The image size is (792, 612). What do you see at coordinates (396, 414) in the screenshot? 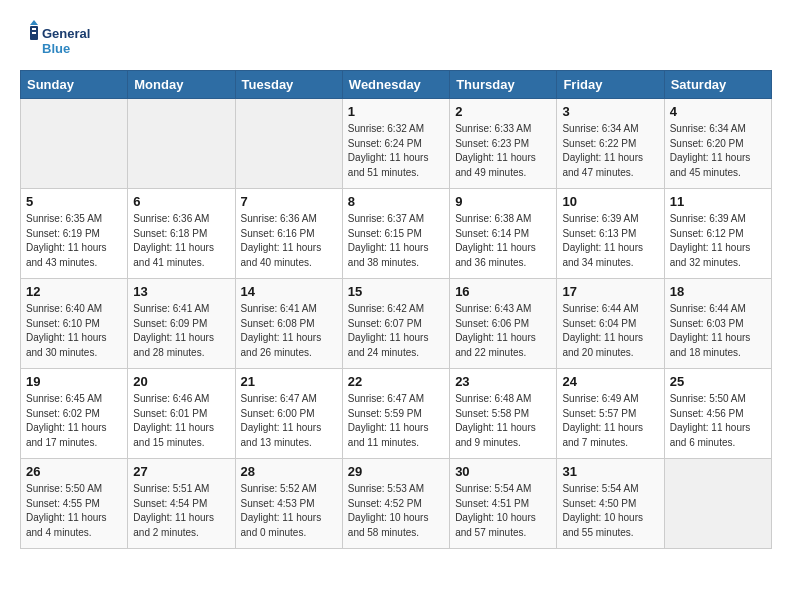
I see `calendar-cell: 22Sunrise: 6:47 AM Sunset: 5:59 PM Dayli…` at bounding box center [396, 414].